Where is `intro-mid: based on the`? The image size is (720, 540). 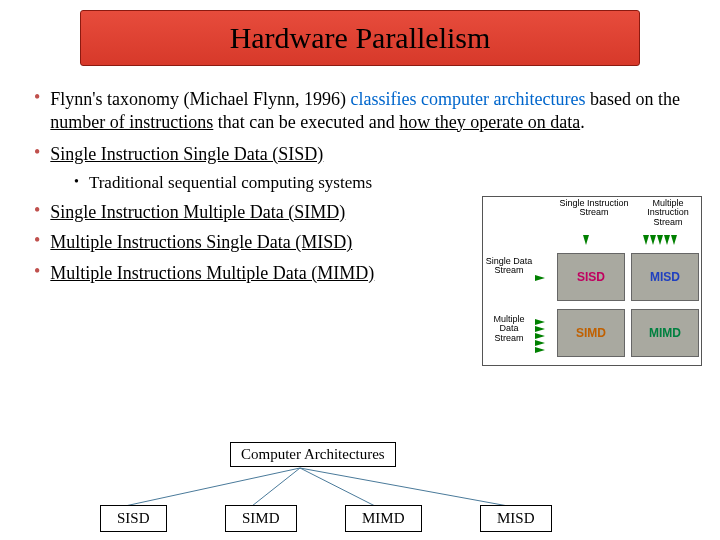
intro-mid: based on the is located at coordinates (632, 99).